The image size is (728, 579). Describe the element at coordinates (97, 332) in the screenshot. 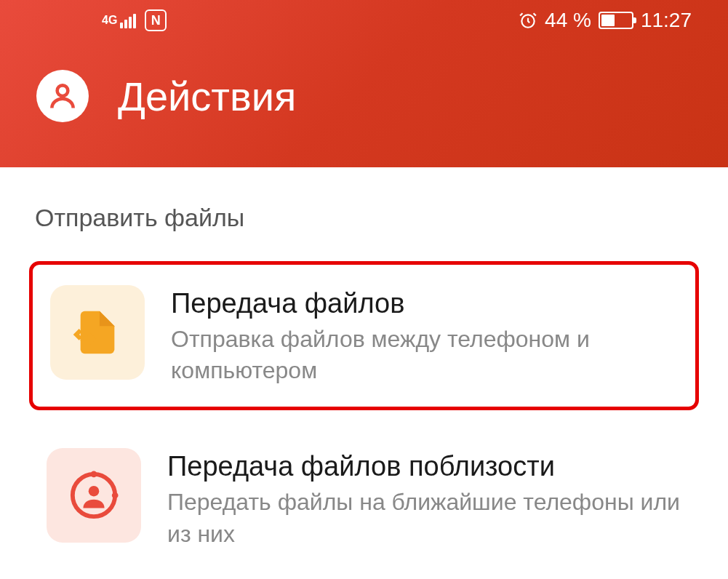

I see `file-transfer-icon` at that location.